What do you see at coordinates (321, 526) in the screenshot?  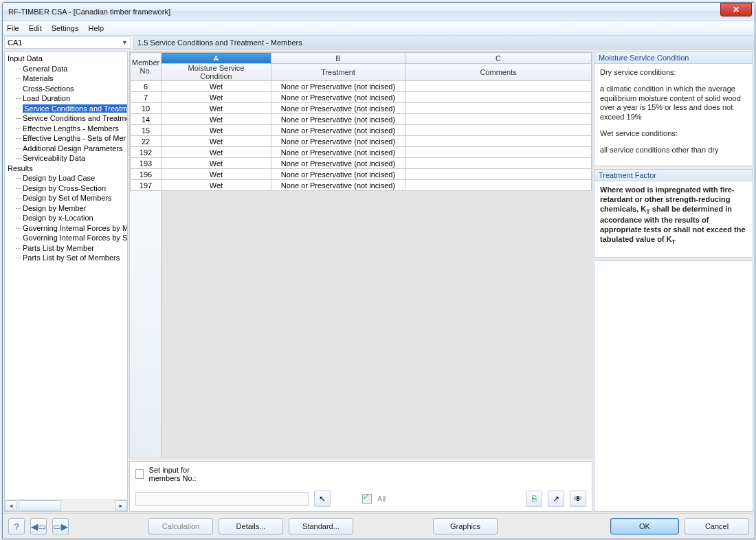 I see `standard-button: Standard...` at bounding box center [321, 526].